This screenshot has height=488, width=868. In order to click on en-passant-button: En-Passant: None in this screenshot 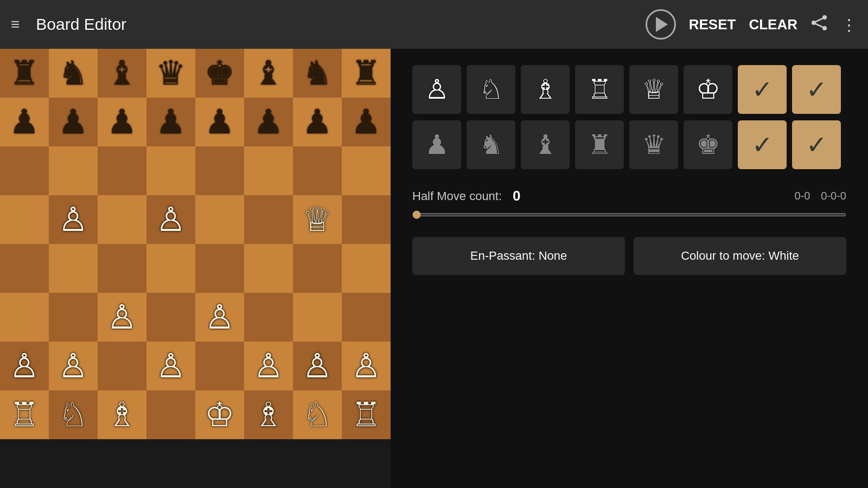, I will do `click(519, 256)`.